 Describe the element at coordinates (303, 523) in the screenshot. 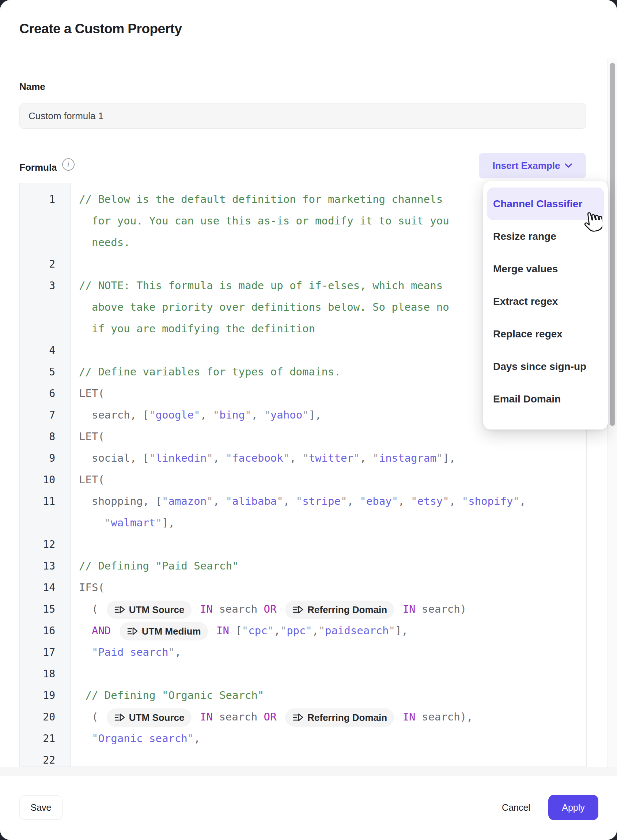

I see `code-line: "walmart"],` at that location.